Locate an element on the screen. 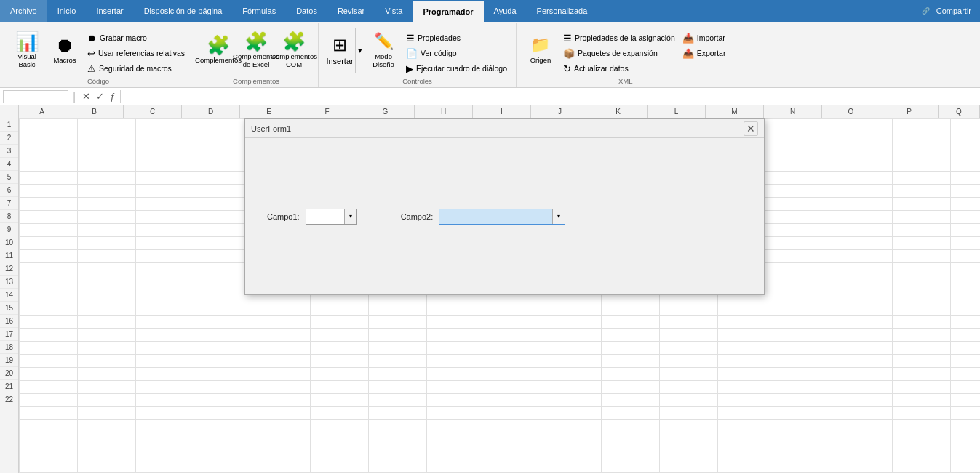 The image size is (980, 474). row-header-15: 15 is located at coordinates (9, 308).